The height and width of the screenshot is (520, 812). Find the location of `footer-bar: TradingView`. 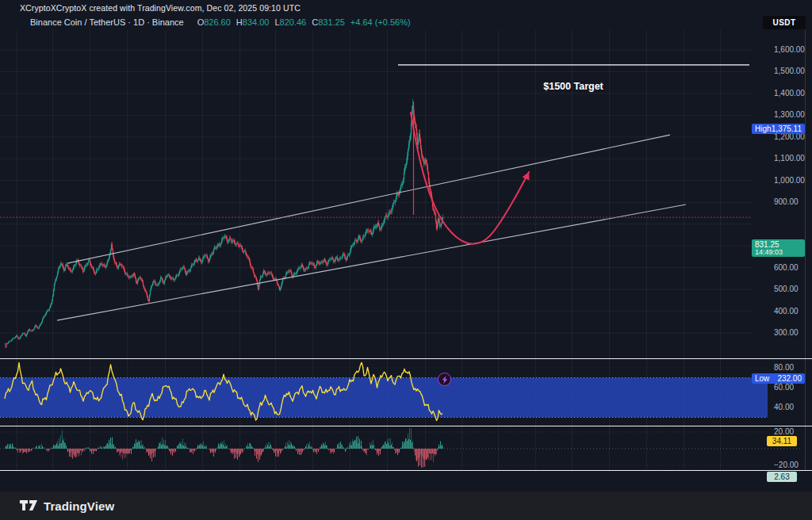

footer-bar: TradingView is located at coordinates (406, 506).